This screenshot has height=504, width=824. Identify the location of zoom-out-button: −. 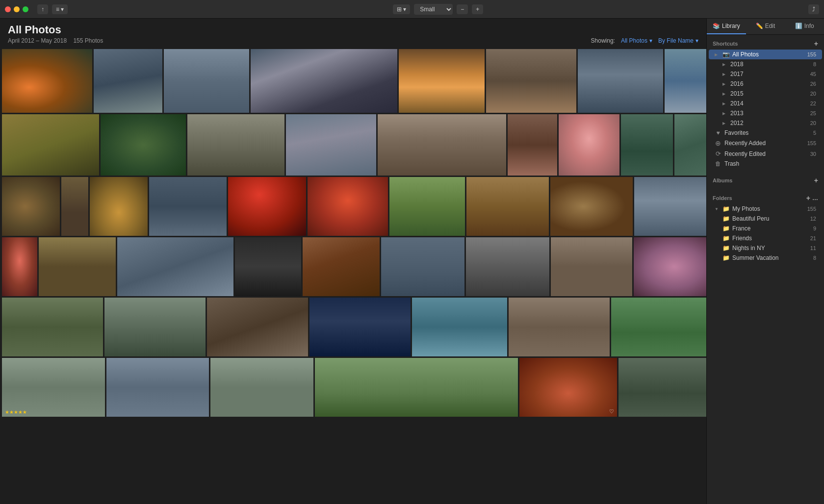
(462, 9).